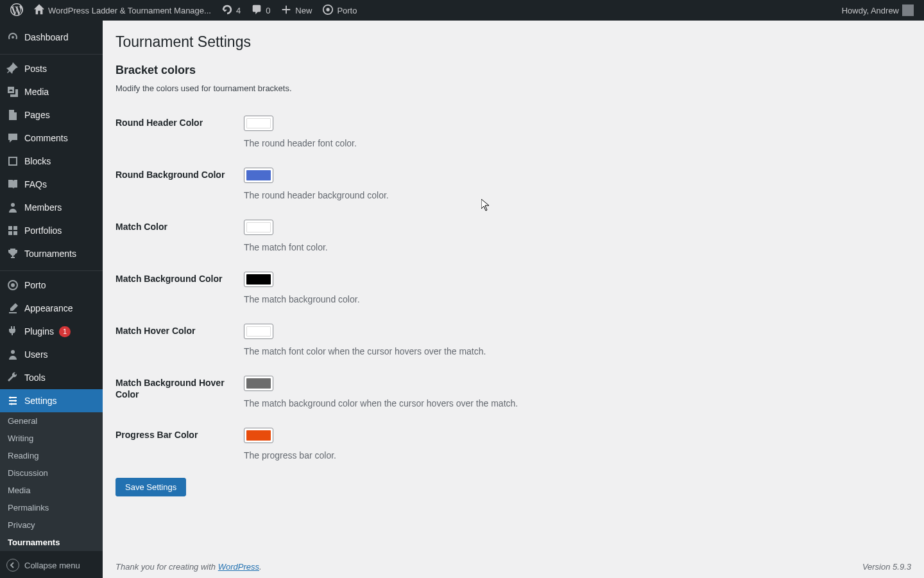 This screenshot has width=924, height=578. Describe the element at coordinates (13, 378) in the screenshot. I see `wrench-icon` at that location.